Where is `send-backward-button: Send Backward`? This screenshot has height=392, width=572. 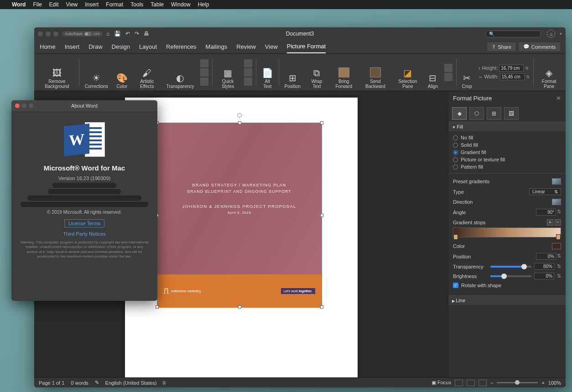 send-backward-button: Send Backward is located at coordinates (375, 72).